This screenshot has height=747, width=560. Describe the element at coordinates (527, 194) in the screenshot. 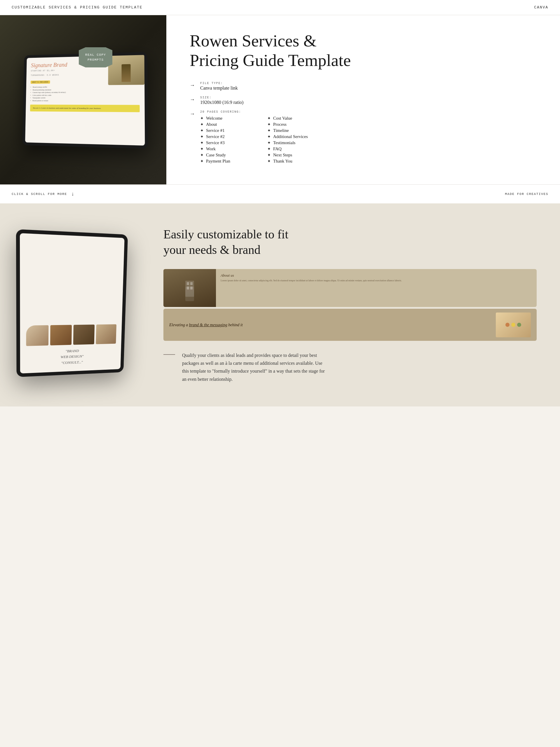

I see `footer-tagline: MADE FOR CREATIVES` at that location.